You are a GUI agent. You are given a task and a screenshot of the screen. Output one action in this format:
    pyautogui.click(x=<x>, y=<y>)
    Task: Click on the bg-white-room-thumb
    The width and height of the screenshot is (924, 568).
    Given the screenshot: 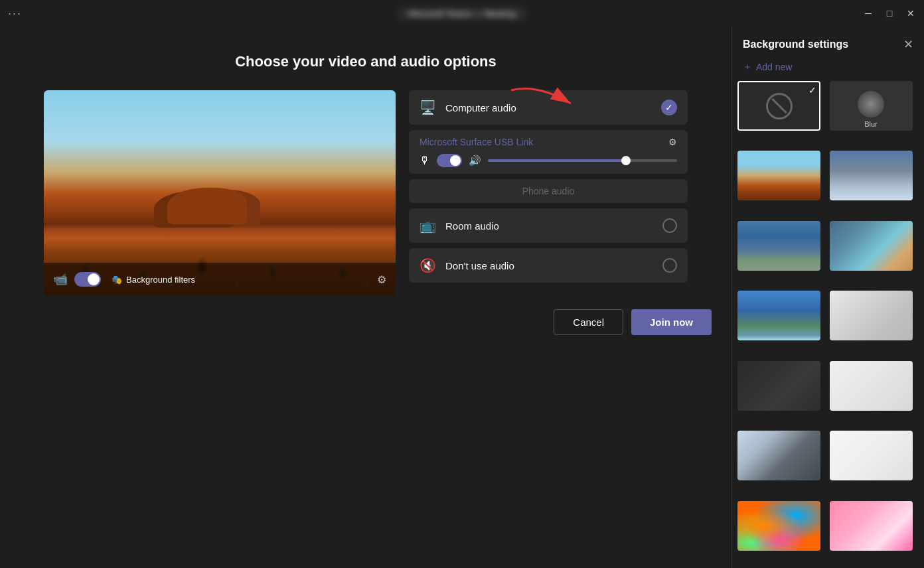 What is the action you would take?
    pyautogui.click(x=871, y=386)
    